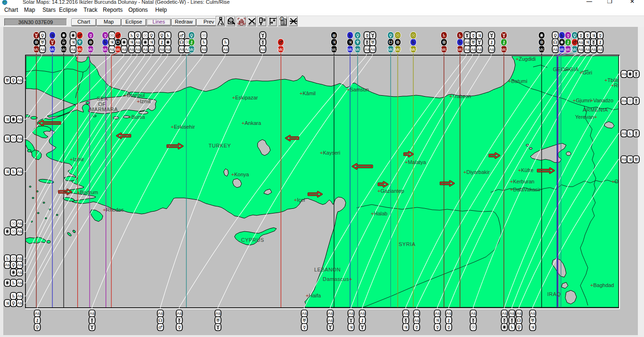 This screenshot has width=644, height=337. Describe the element at coordinates (358, 90) in the screenshot. I see `city-label: +Samsun` at that location.